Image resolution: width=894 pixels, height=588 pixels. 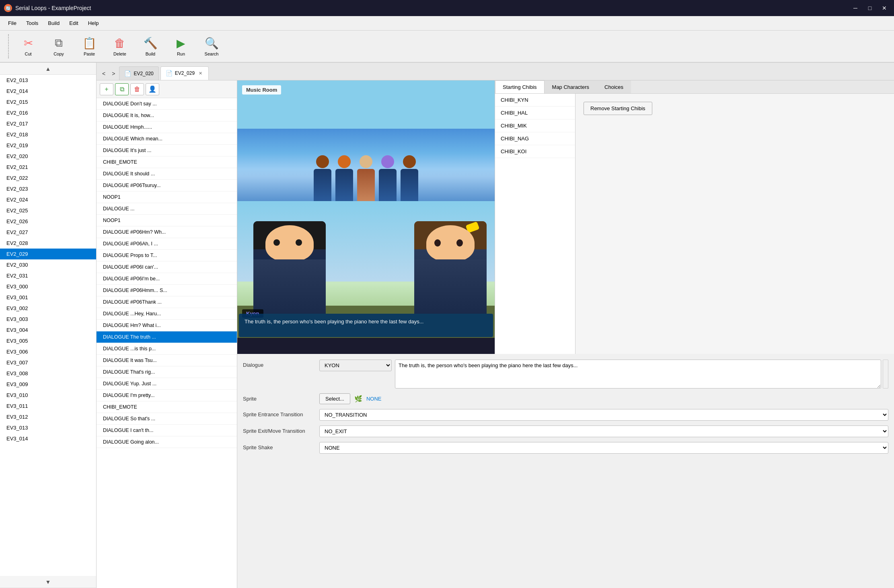 What do you see at coordinates (166, 442) in the screenshot?
I see `script-item-29: DIALOGUE Going alon...` at bounding box center [166, 442].